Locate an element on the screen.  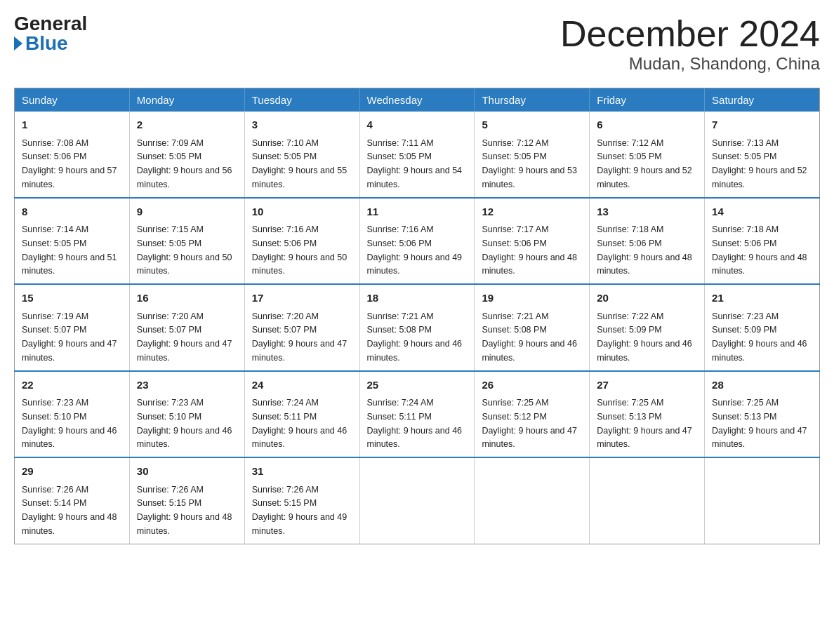
page-header: General Blue December 2024 Mudan, Shando… is located at coordinates (417, 43).